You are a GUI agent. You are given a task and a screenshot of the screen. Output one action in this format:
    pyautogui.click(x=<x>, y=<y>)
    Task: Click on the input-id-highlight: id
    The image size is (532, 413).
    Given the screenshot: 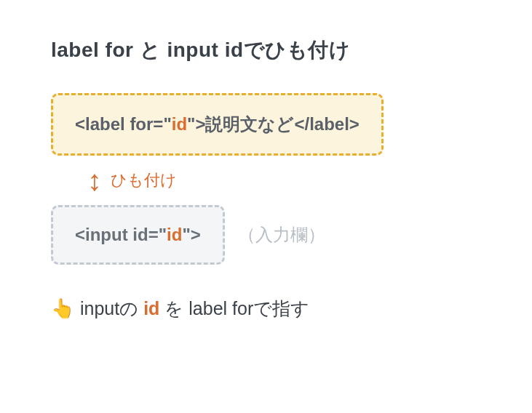 What is the action you would take?
    pyautogui.click(x=175, y=234)
    